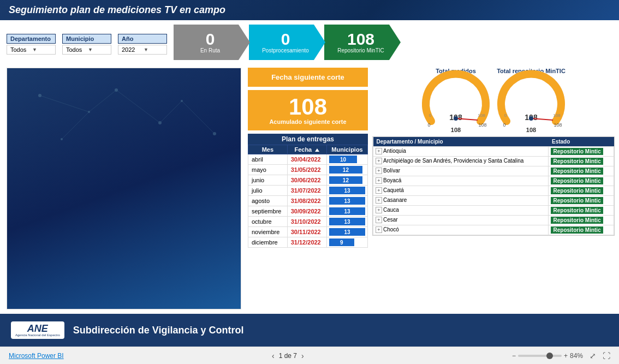  Describe the element at coordinates (540, 356) in the screenshot. I see `zoom-slider` at that location.